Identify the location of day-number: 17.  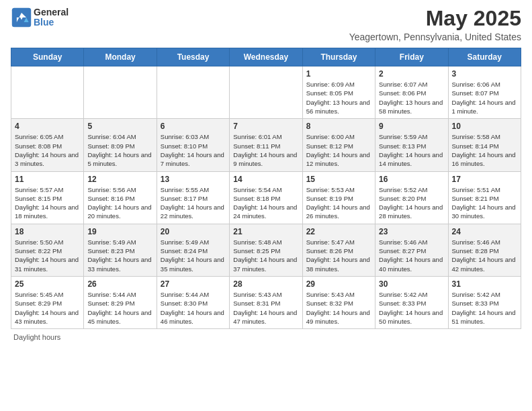
(485, 179).